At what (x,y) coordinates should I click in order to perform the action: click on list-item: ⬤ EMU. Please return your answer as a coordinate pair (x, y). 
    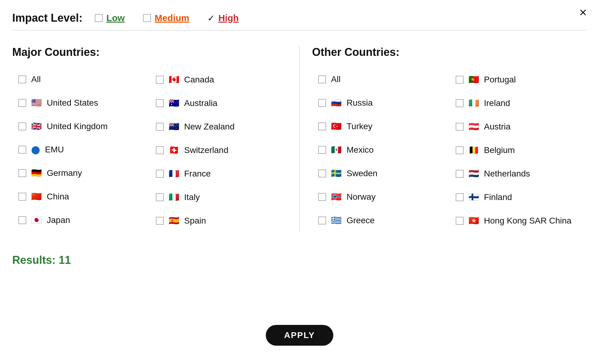
    Looking at the image, I should click on (81, 150).